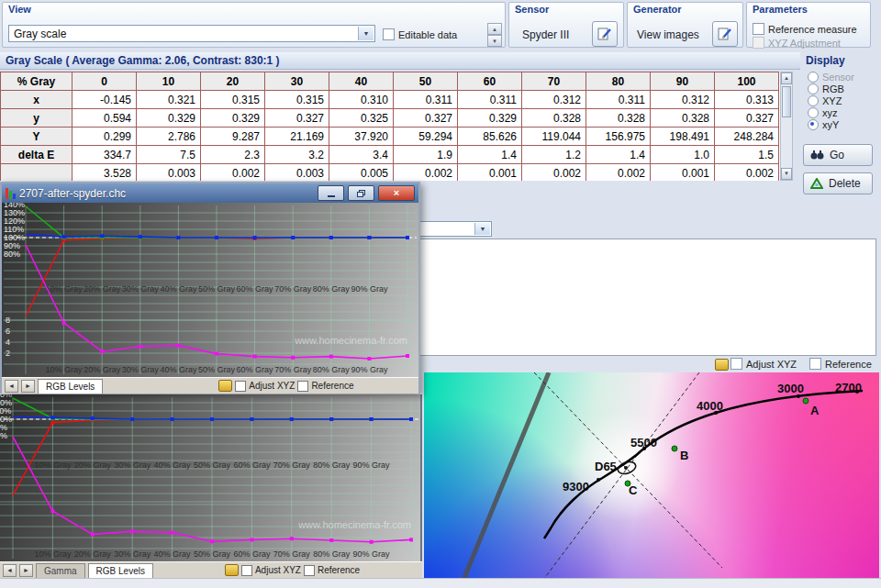  Describe the element at coordinates (764, 363) in the screenshot. I see `adjust-xyz-checkbox-middle: Adjust XYZ` at that location.